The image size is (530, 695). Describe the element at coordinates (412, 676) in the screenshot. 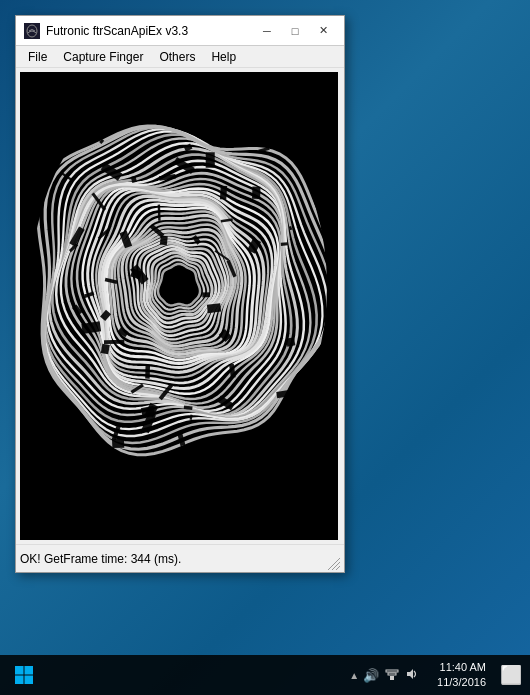

I see `sound-icon` at that location.